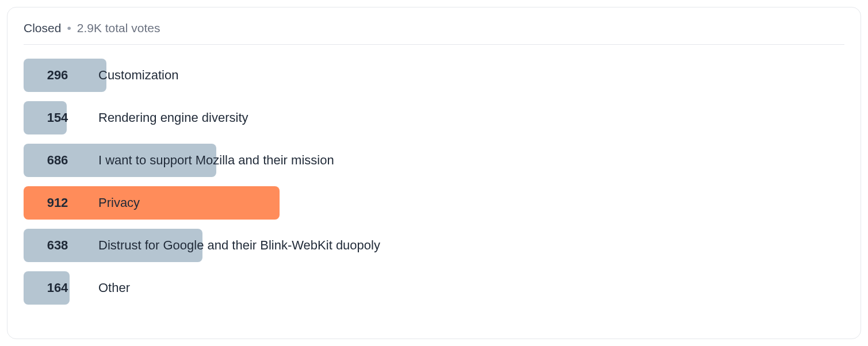 The image size is (868, 346). I want to click on poll-label: Privacy, so click(119, 203).